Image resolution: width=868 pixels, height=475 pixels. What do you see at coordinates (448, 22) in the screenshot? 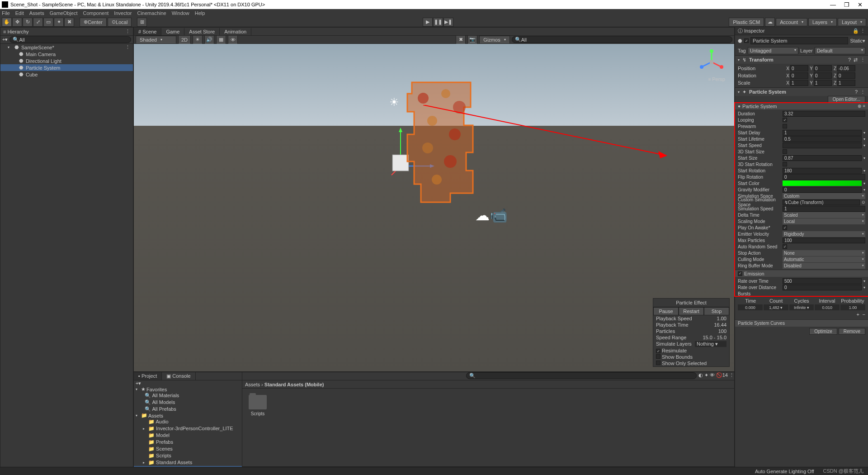
I see `step-button: ▶❚` at bounding box center [448, 22].